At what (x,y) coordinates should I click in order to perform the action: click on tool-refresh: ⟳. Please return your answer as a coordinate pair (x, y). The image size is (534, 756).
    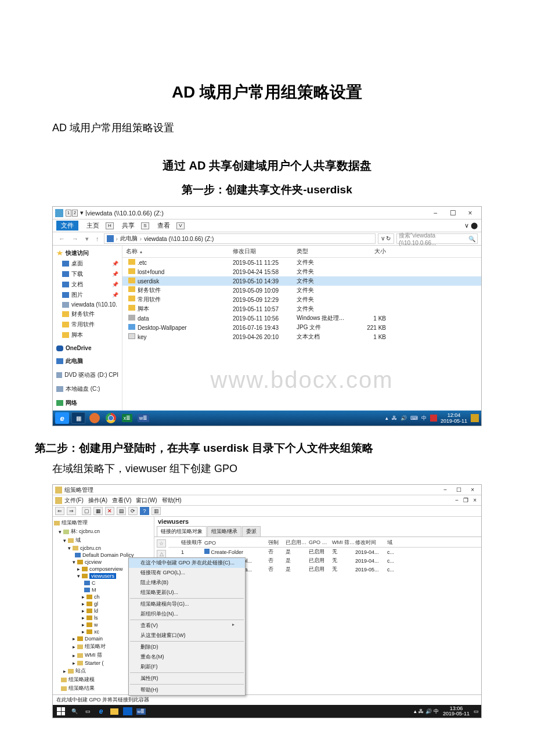
    Looking at the image, I should click on (133, 511).